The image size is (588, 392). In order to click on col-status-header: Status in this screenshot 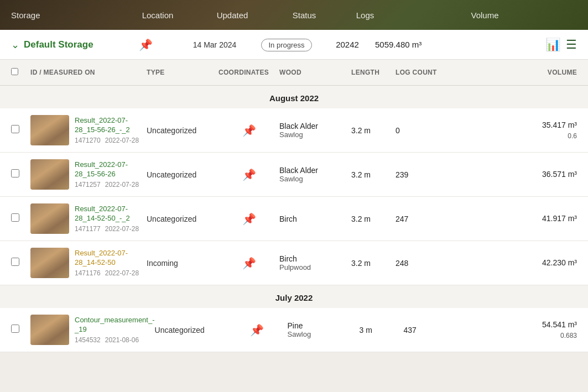, I will do `click(304, 15)`.